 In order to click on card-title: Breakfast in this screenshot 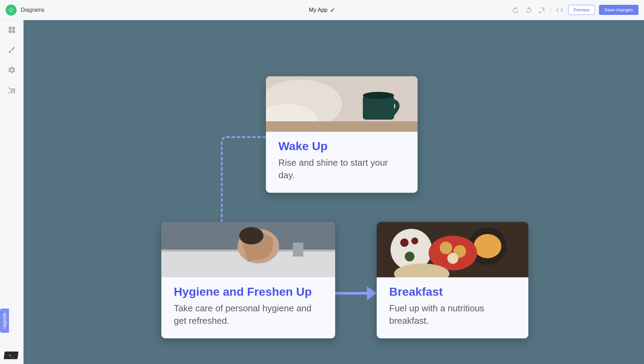, I will do `click(453, 292)`.